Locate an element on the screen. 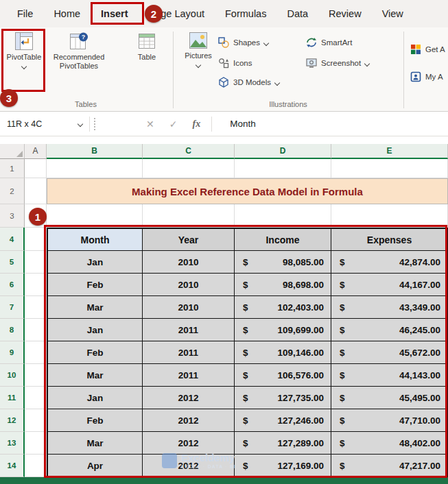  cell-year-row5: 2010 is located at coordinates (189, 262).